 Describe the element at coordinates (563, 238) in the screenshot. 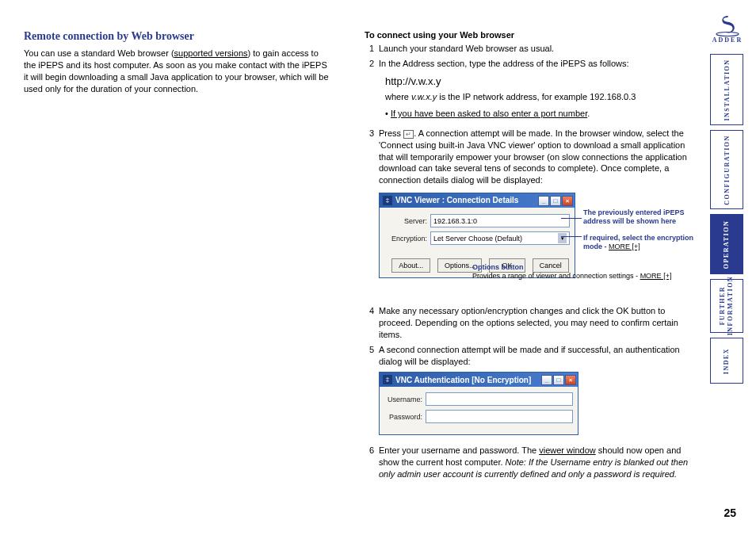

I see `dropdown-arrow-icon: ▾` at that location.